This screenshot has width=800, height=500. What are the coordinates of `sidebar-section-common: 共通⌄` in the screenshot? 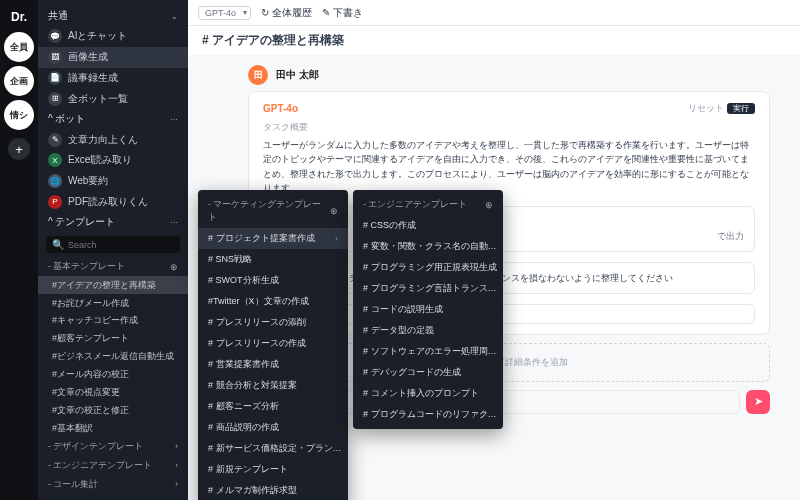 It's located at (113, 16).